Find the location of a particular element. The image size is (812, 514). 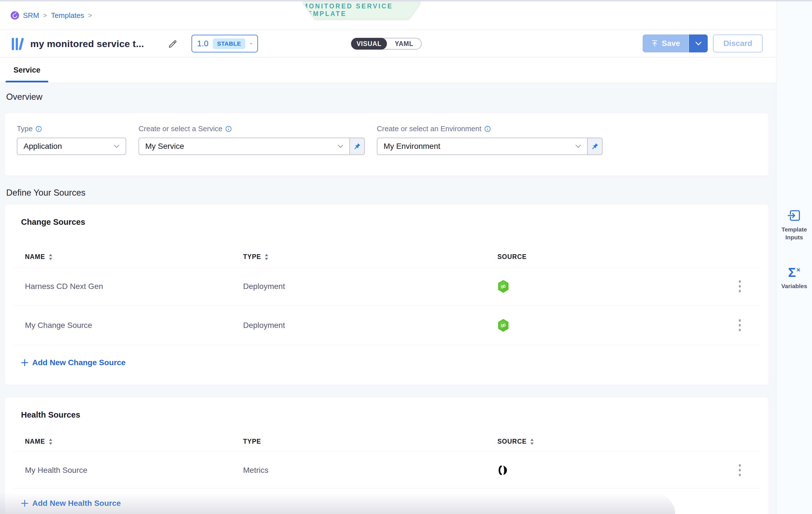

edit-title-button is located at coordinates (173, 44).